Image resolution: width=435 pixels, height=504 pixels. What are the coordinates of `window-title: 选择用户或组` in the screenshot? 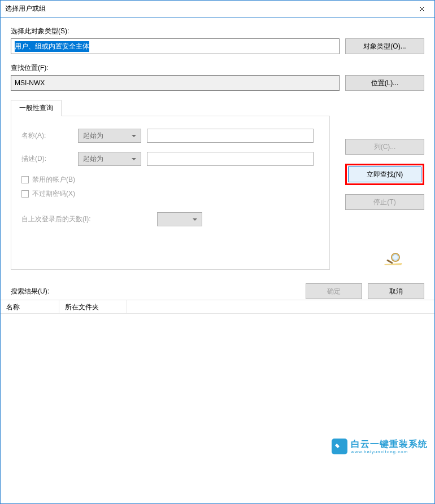 It's located at (25, 9).